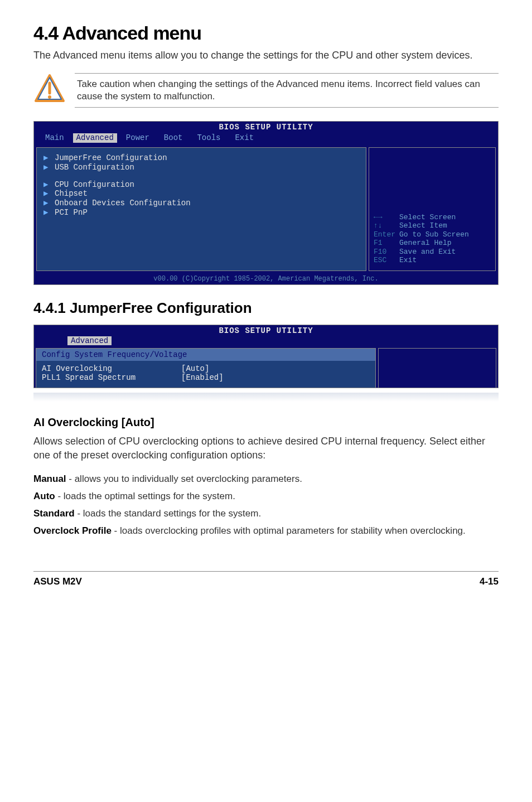 This screenshot has height=802, width=532. I want to click on bios-copyright: v00.00 (C)Copyright 1985-2002, American …, so click(266, 279).